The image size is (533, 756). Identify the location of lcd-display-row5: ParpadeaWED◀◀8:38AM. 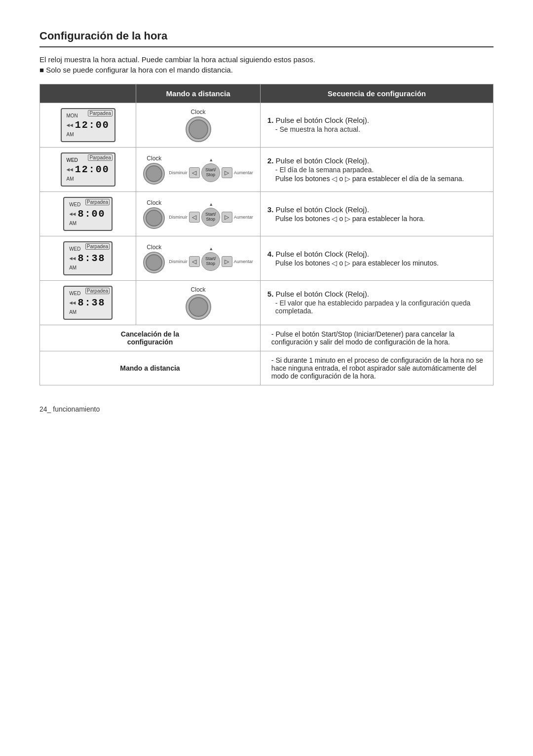
(88, 303).